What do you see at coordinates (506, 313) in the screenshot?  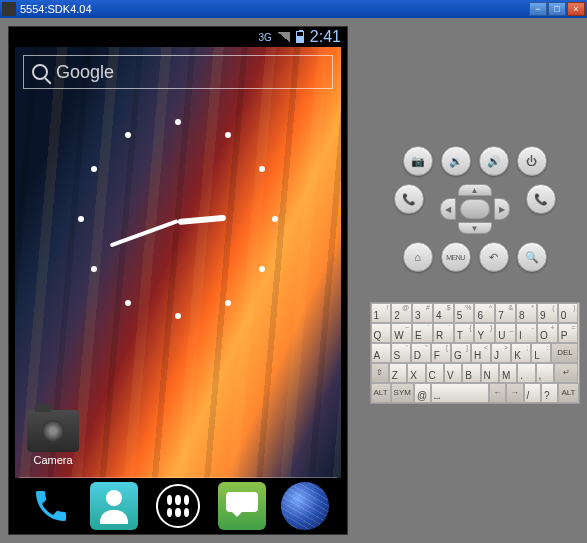 I see `key-7: 7&` at bounding box center [506, 313].